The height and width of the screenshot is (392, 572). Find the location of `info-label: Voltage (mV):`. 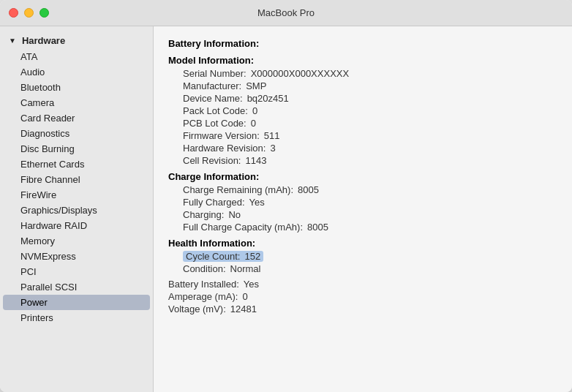

info-label: Voltage (mV): is located at coordinates (197, 309).